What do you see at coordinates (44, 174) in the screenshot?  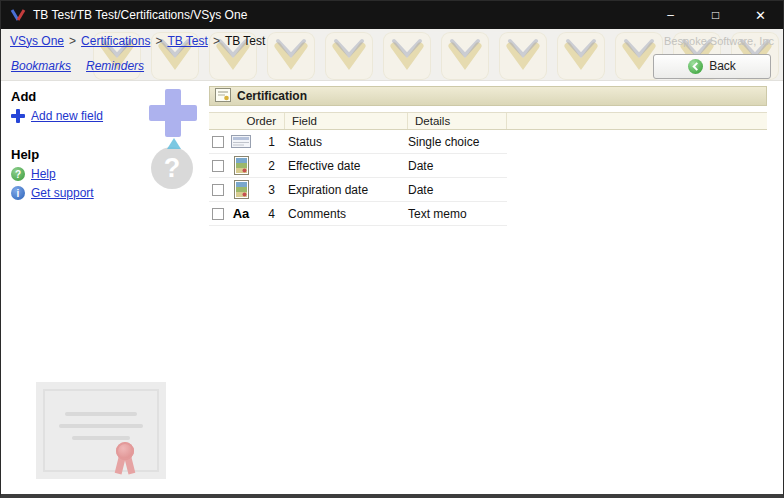 I see `help-link: Help` at bounding box center [44, 174].